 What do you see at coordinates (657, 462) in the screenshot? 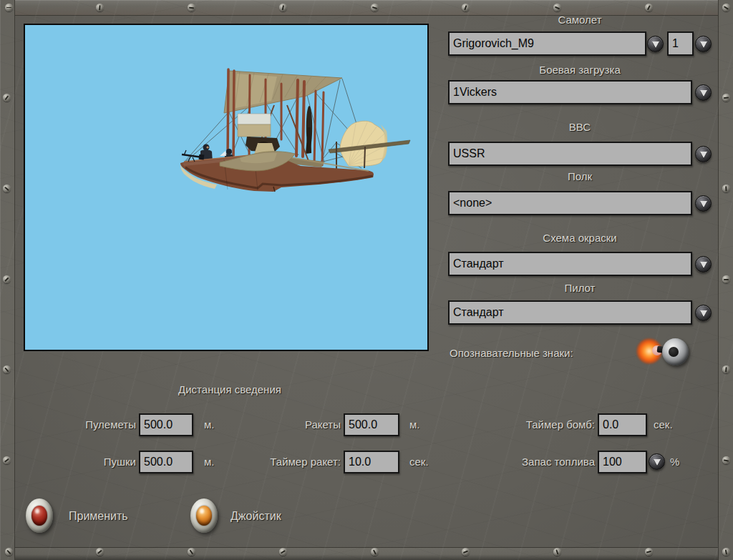
I see `fuel-dropdown-button` at bounding box center [657, 462].